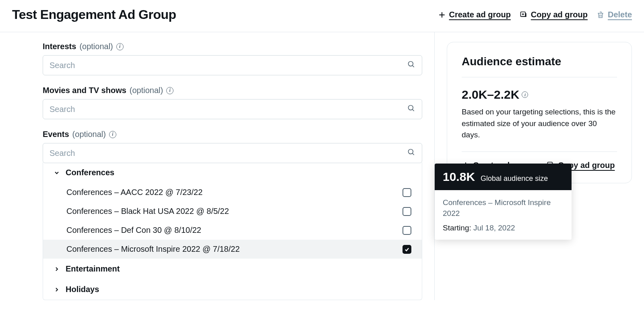  I want to click on checkbox-checked, so click(407, 249).